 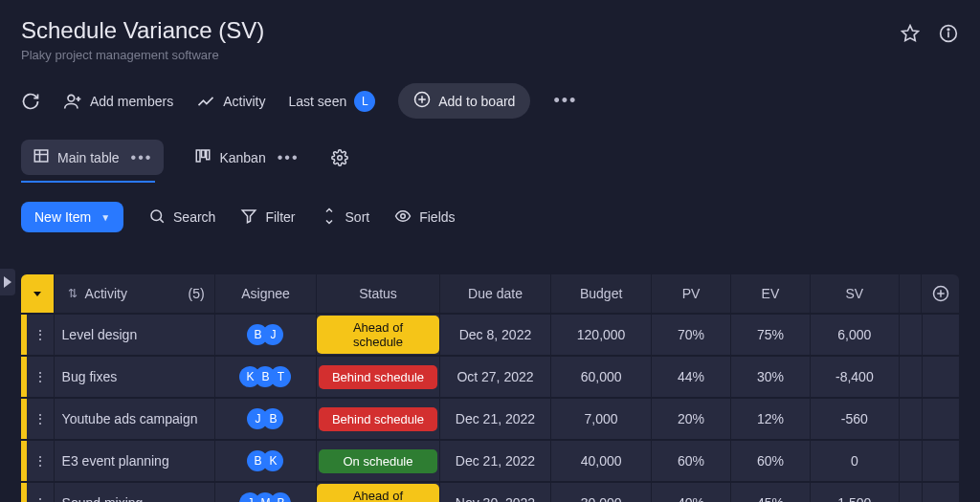 What do you see at coordinates (691, 294) in the screenshot?
I see `column-pv: PV` at bounding box center [691, 294].